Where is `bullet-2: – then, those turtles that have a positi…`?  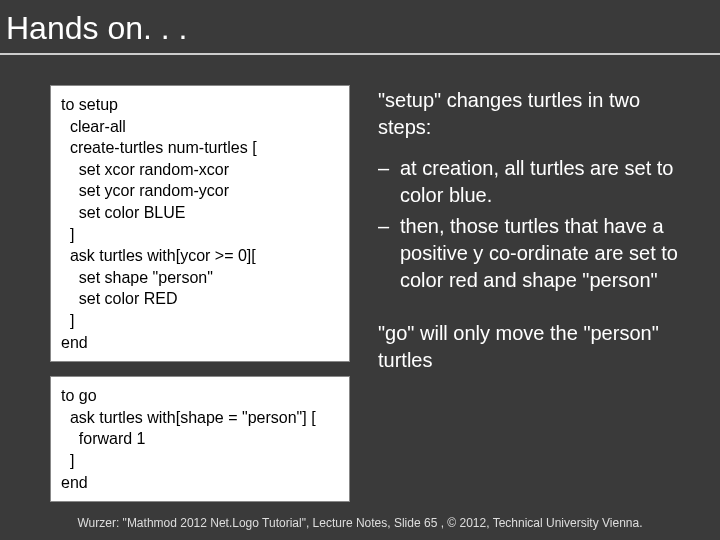 bullet-2: – then, those turtles that have a positi… is located at coordinates (535, 254).